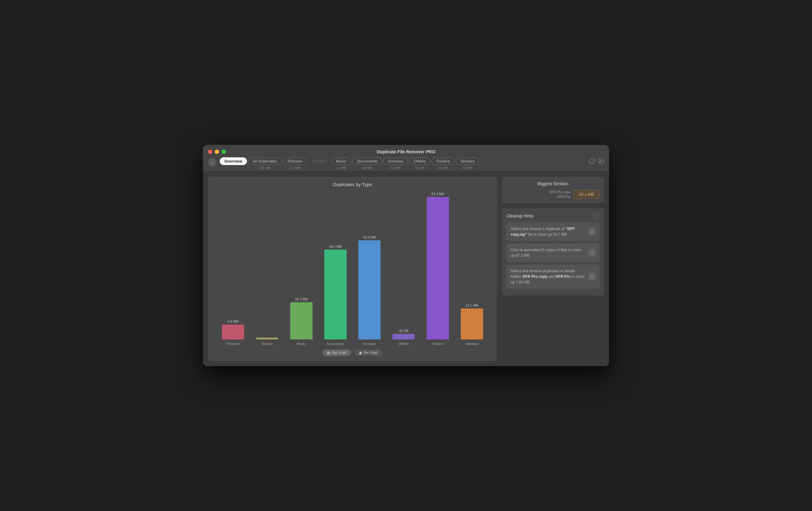  I want to click on tab-similars-size: 14 MB, so click(467, 169).